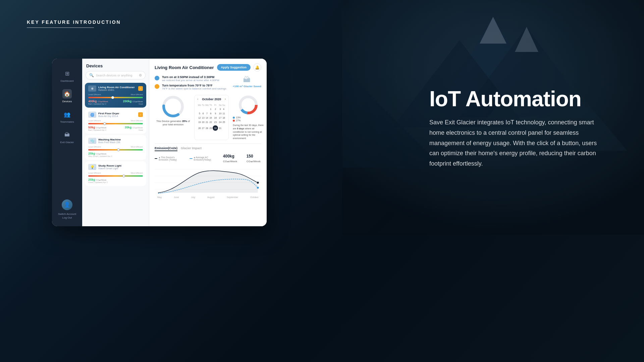  I want to click on ac-device-icon: ❄, so click(92, 88).